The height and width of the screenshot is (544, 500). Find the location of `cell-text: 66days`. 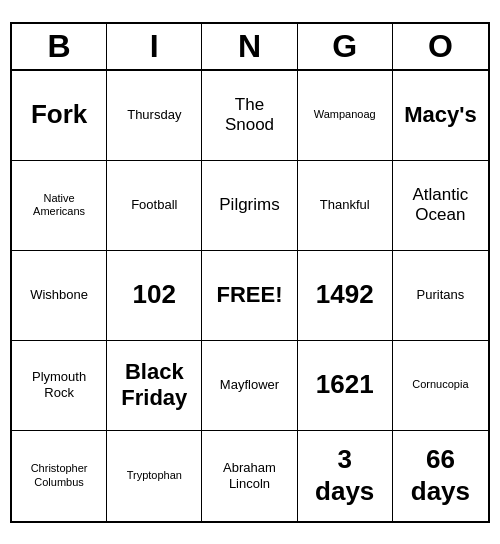

cell-text: 66days is located at coordinates (440, 475).